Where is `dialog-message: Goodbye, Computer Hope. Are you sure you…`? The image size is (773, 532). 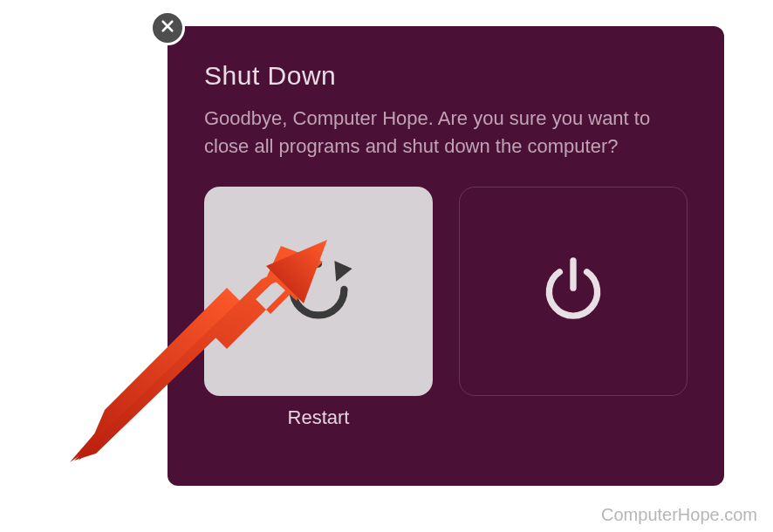 dialog-message: Goodbye, Computer Hope. Are you sure you… is located at coordinates (446, 133).